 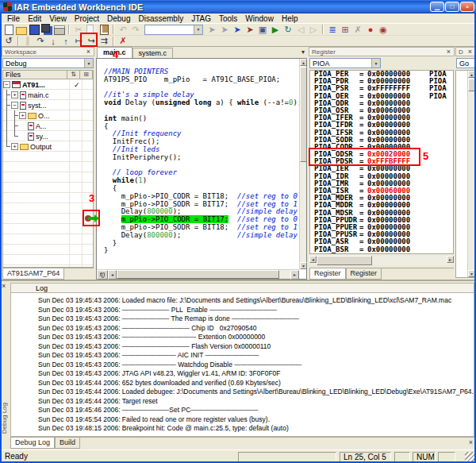 What do you see at coordinates (383, 29) in the screenshot?
I see `browse-icon: ◉` at bounding box center [383, 29].